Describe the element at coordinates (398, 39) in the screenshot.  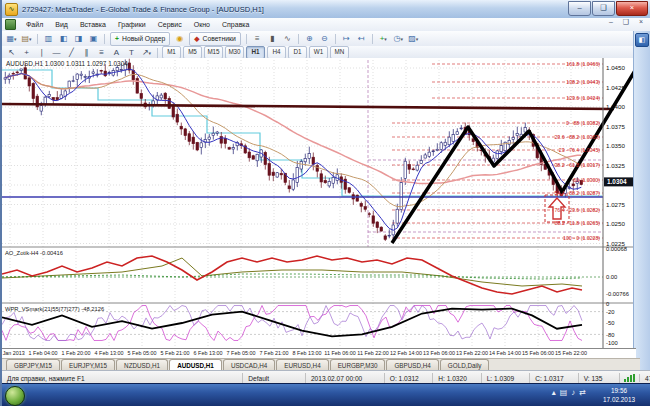
I see `periods-icon: ◷▾` at that location.